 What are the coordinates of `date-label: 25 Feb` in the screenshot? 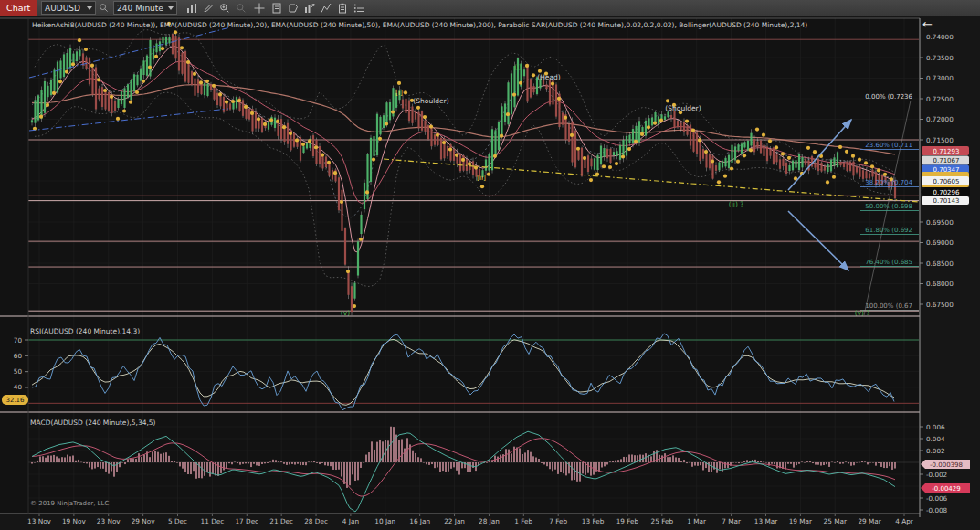 It's located at (663, 521).